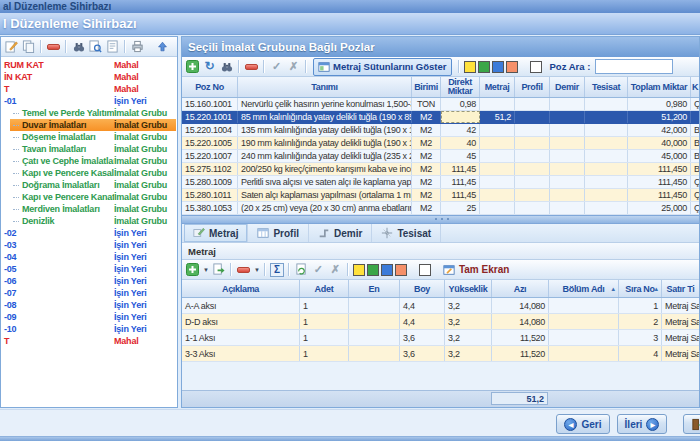 This screenshot has width=700, height=441. Describe the element at coordinates (226, 66) in the screenshot. I see `find-poz-icon` at that location.